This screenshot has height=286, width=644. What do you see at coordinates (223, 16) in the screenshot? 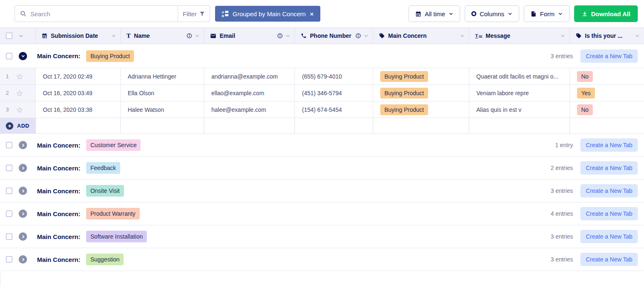
I see `svg-text: B` at bounding box center [223, 16].